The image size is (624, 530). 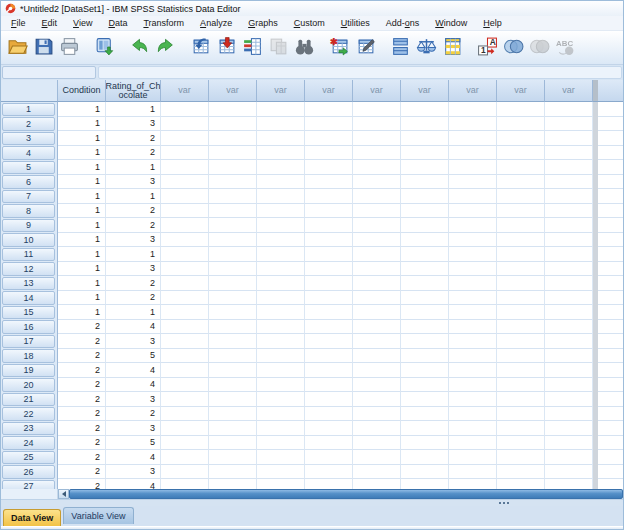 I want to click on cell-rating-row11: 1, so click(x=134, y=254).